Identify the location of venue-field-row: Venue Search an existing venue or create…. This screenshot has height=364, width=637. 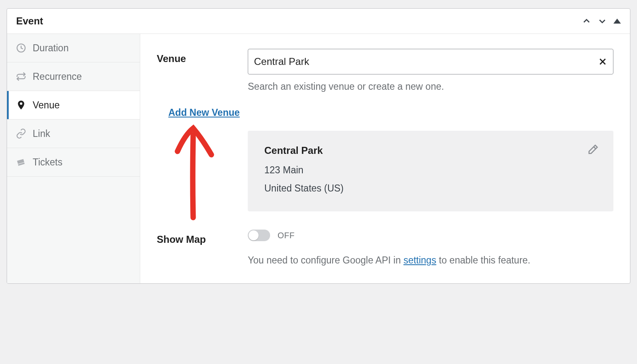
(385, 70).